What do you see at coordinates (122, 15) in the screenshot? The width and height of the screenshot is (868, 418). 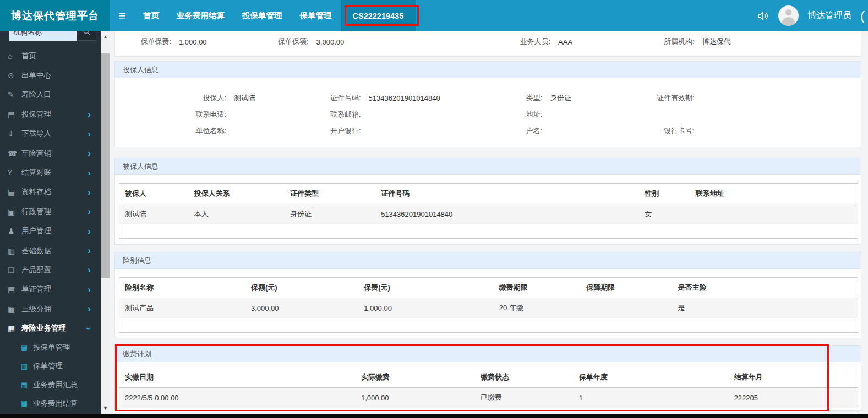 I see `menu-toggle-icon: ≡` at bounding box center [122, 15].